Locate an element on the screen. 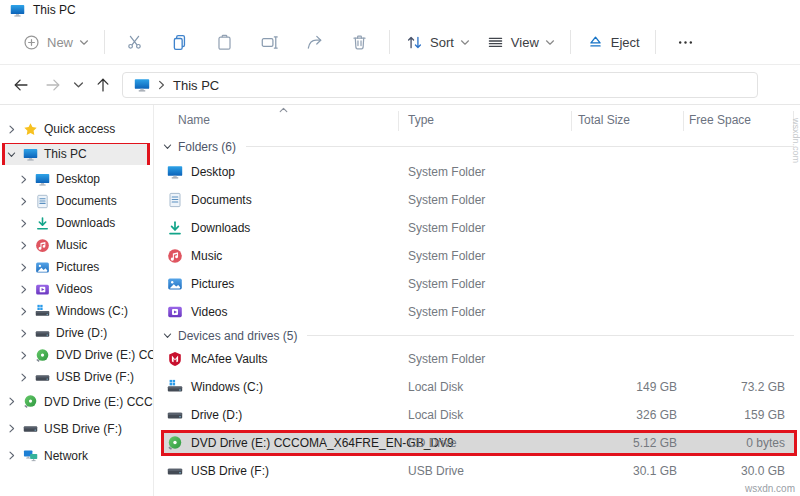 The height and width of the screenshot is (496, 800). sidebar-item: DVD Drive (E:) CCCOMA_ is located at coordinates (76, 402).